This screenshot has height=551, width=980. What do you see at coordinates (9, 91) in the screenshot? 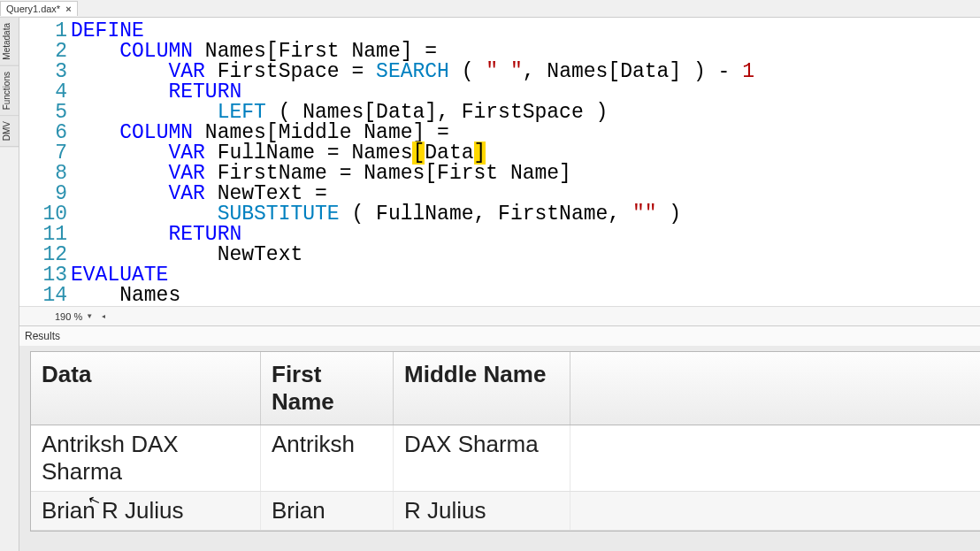
I see `side-tab-functions: Functions` at bounding box center [9, 91].